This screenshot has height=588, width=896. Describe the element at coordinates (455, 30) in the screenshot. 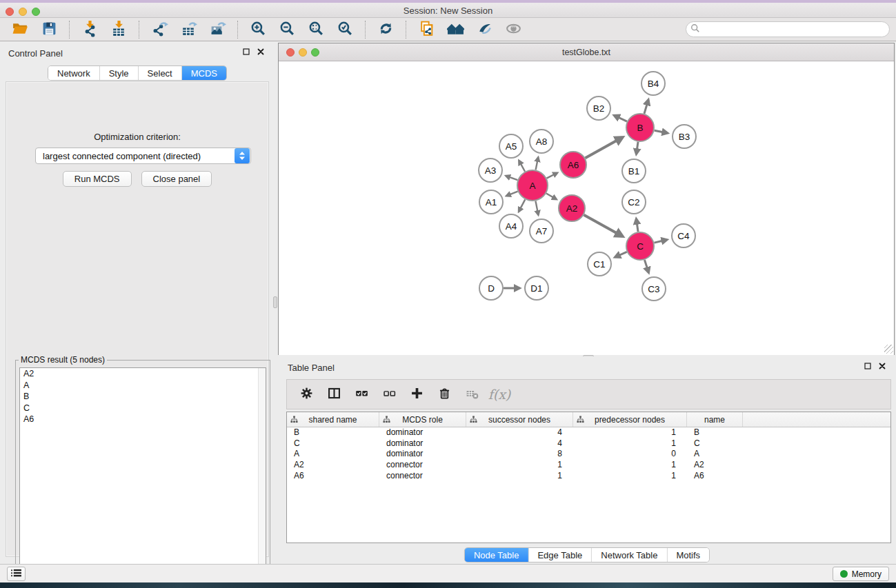

I see `home-pair-button` at that location.